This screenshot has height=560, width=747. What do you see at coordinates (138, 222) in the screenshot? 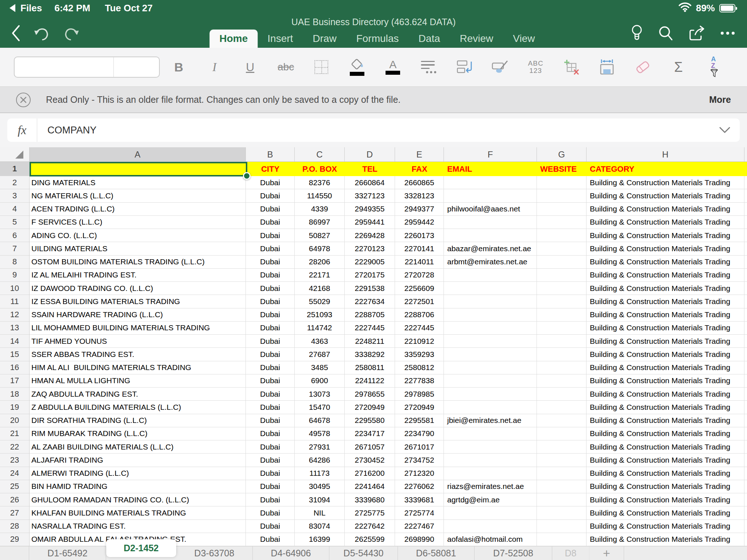
I see `cell-A5: F SERVICES (L.L.C)` at bounding box center [138, 222].